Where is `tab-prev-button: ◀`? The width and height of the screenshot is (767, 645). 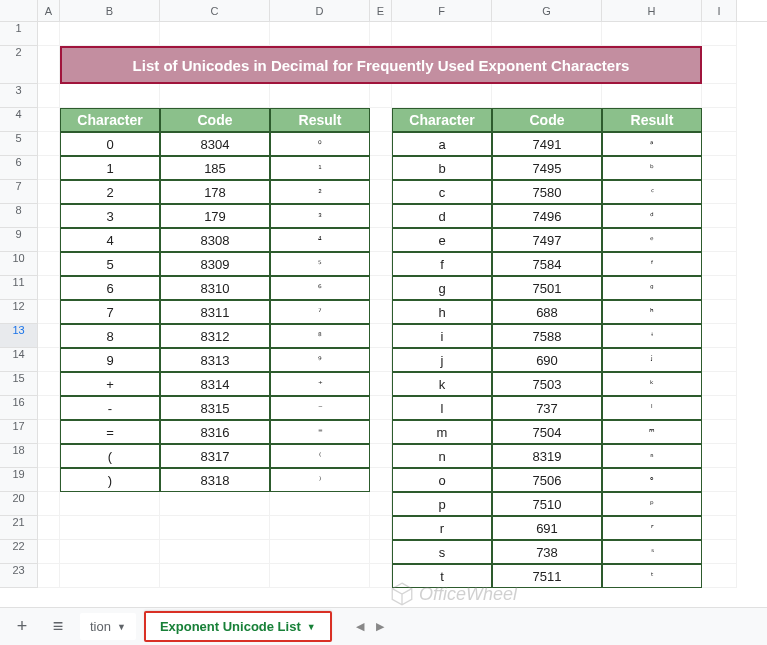 tab-prev-button: ◀ is located at coordinates (360, 626).